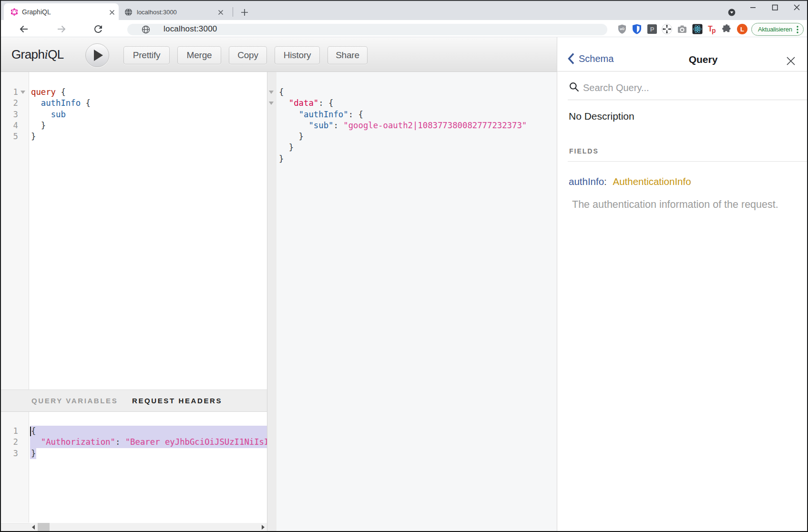  Describe the element at coordinates (652, 29) in the screenshot. I see `p-square-icon: P` at that location.